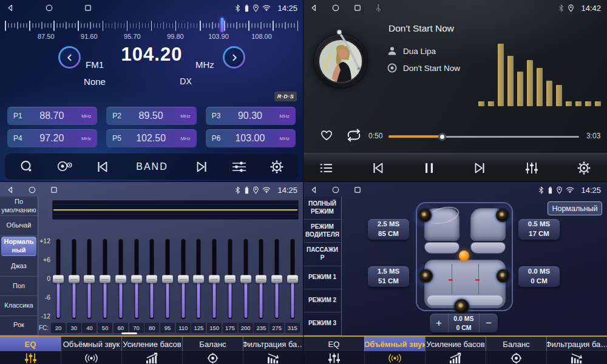  Describe the element at coordinates (137, 328) in the screenshot. I see `fc-value: 70` at that location.